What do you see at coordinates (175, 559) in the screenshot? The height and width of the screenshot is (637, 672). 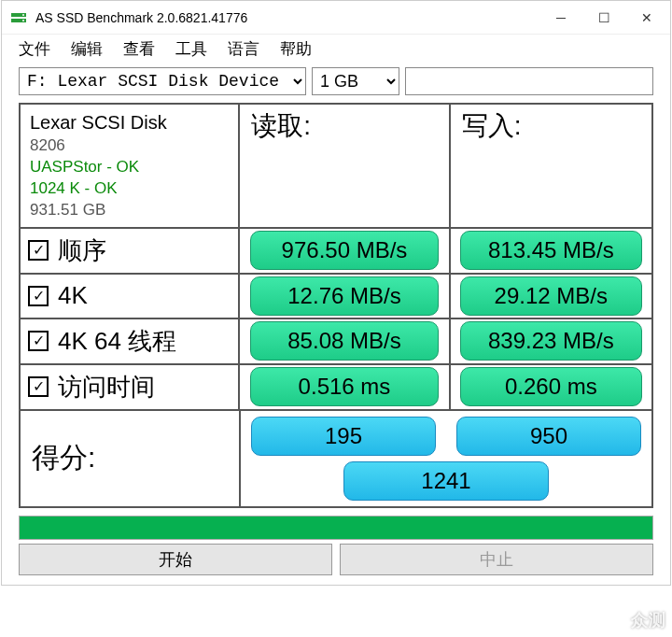 I see `start-button: 开始` at bounding box center [175, 559].